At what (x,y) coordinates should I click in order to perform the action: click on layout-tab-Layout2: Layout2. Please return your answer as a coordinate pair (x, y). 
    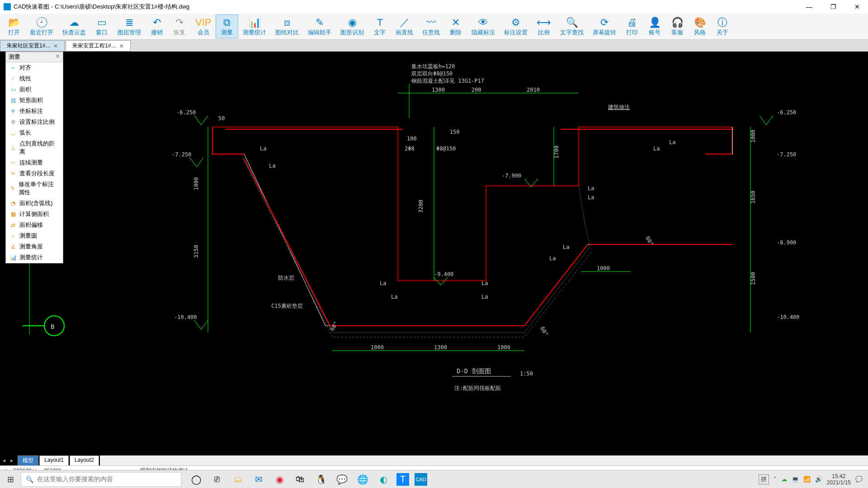
    Looking at the image, I should click on (84, 461).